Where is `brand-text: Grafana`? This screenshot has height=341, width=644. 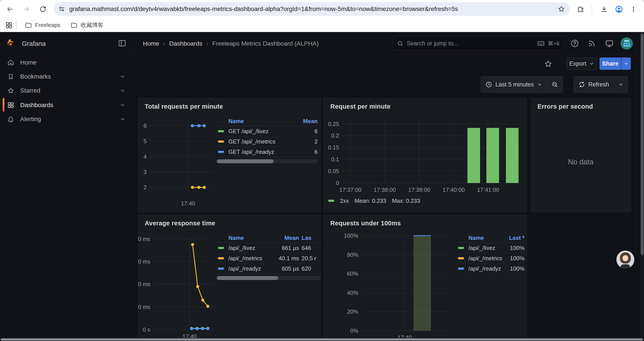
brand-text: Grafana is located at coordinates (34, 44).